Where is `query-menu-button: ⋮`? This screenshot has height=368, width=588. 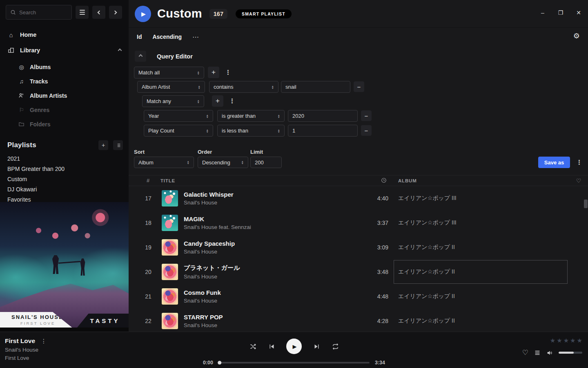 query-menu-button: ⋮ is located at coordinates (579, 162).